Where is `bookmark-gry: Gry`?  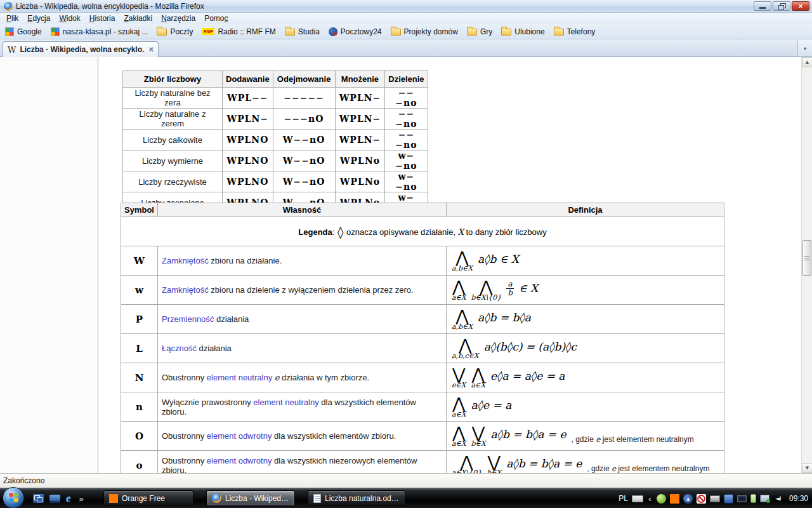
bookmark-gry: Gry is located at coordinates (480, 32).